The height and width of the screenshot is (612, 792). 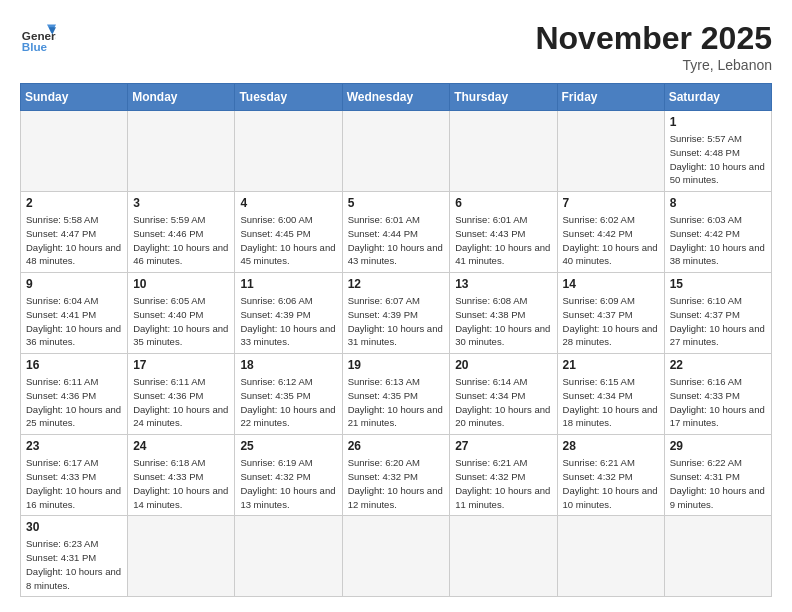 What do you see at coordinates (611, 284) in the screenshot?
I see `day-number: 14` at bounding box center [611, 284].